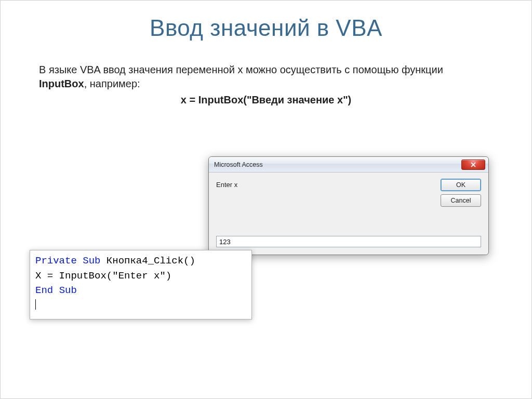 The image size is (532, 399). I want to click on para-text-2: , например:, so click(112, 84).